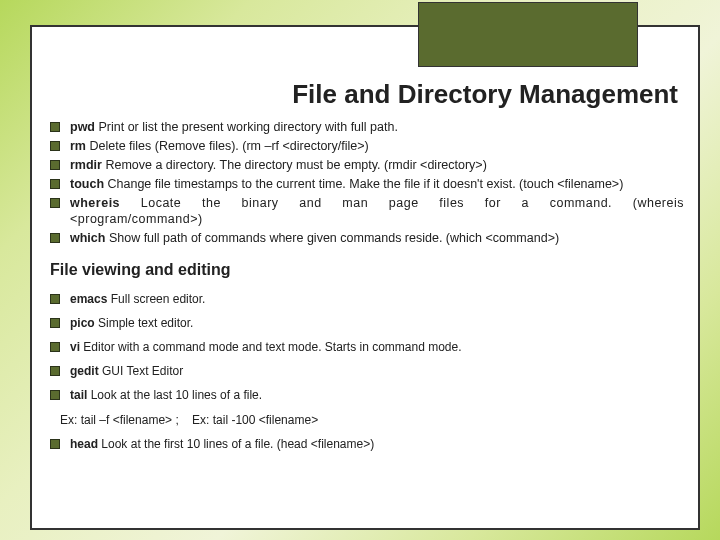 The width and height of the screenshot is (720, 540). I want to click on command-desc: Look at the last 10 lines of a file., so click(174, 395).